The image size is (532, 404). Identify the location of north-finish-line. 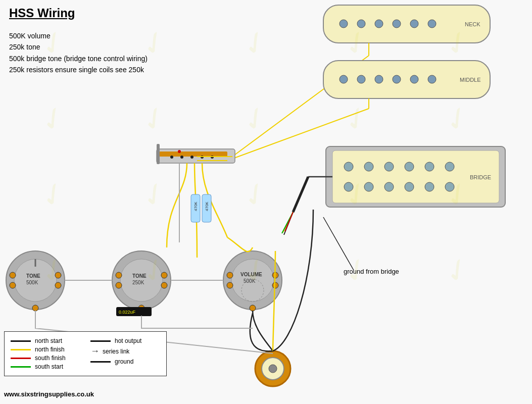
(21, 349).